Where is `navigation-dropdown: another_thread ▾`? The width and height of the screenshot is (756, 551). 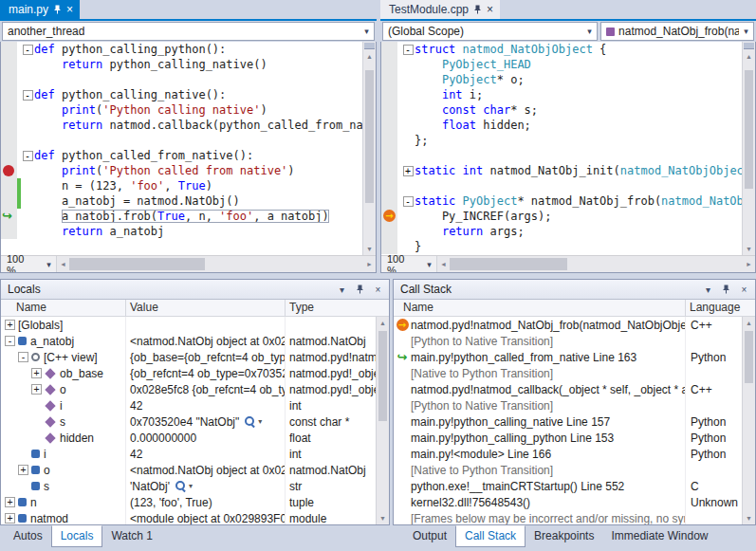
navigation-dropdown: another_thread ▾ is located at coordinates (188, 31).